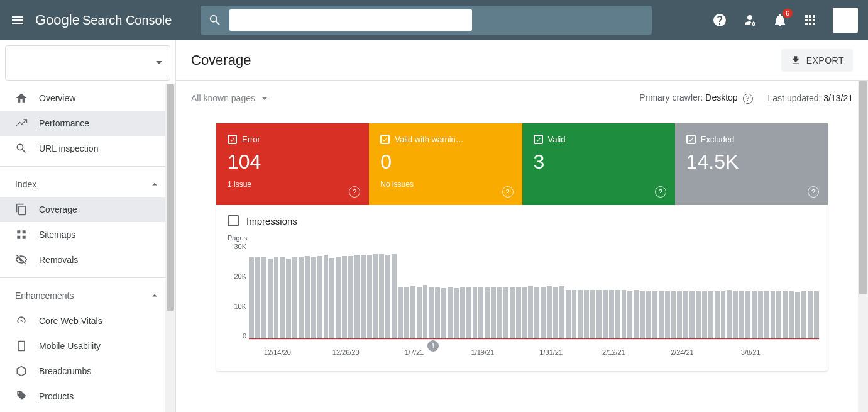 The image size is (868, 412). What do you see at coordinates (863, 247) in the screenshot?
I see `main-scrollbar` at bounding box center [863, 247].